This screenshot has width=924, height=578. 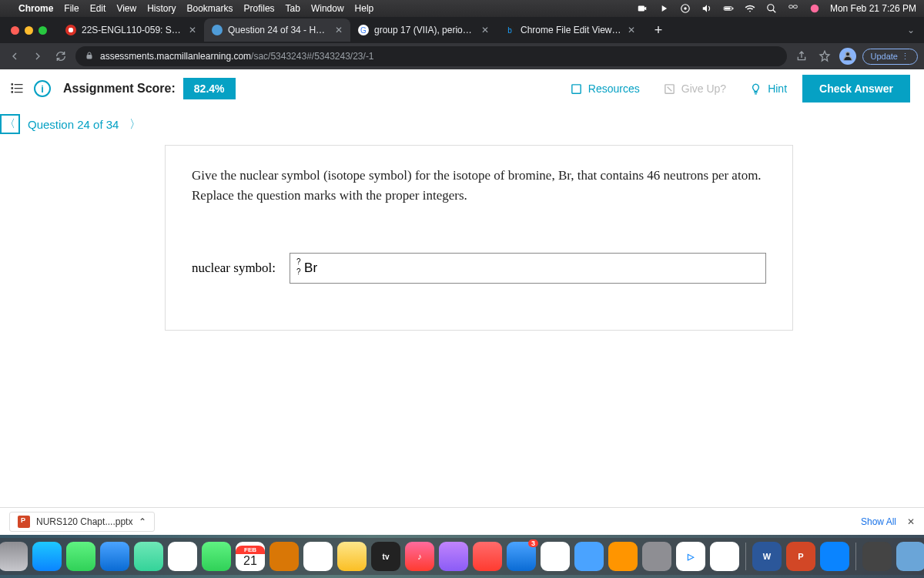 What do you see at coordinates (462, 521) in the screenshot?
I see `downloads-bar: NURS120 Chapt....pptx ⌃ Show All ✕` at bounding box center [462, 521].